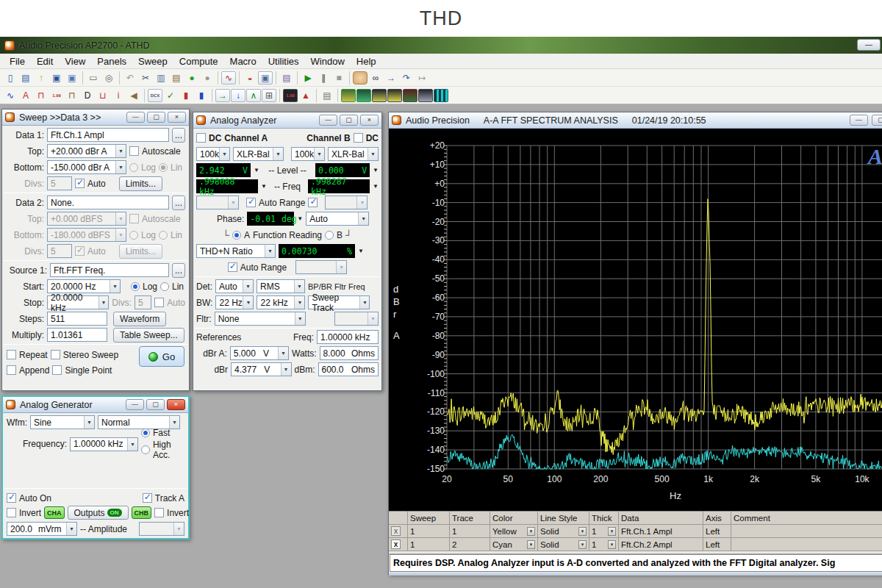  Describe the element at coordinates (287, 78) in the screenshot. I see `page-setup-icon: ▤` at that location.